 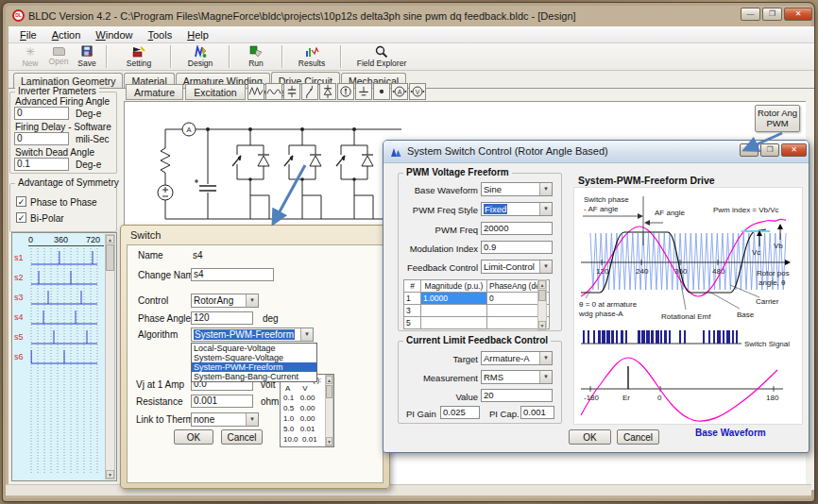 I want to click on bi-polar-checkbox, so click(x=21, y=217).